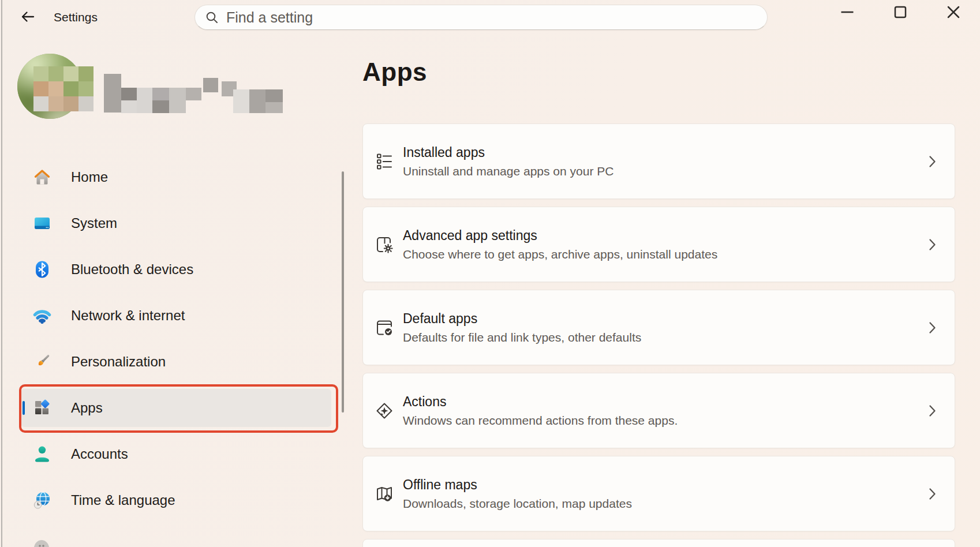 The image size is (980, 547). I want to click on sidebar-item-label: Network & internet, so click(128, 316).